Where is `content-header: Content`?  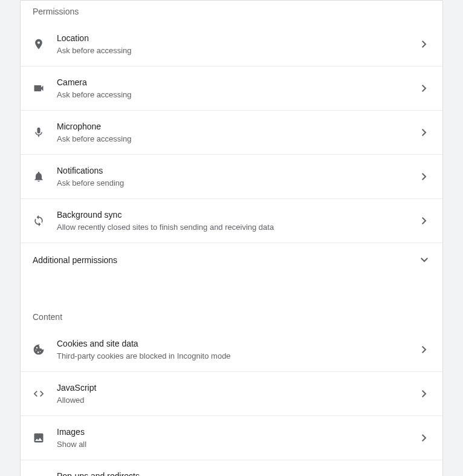
content-header: Content is located at coordinates (232, 315).